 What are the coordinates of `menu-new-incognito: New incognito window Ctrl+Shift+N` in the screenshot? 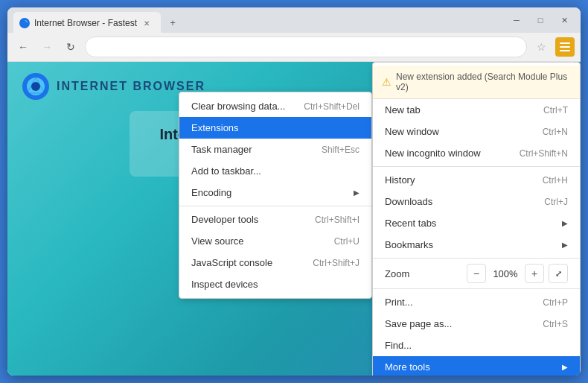 It's located at (476, 153).